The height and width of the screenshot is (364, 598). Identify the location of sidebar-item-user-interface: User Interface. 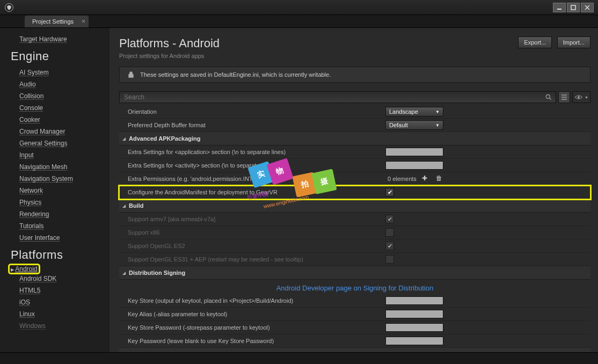
(61, 238).